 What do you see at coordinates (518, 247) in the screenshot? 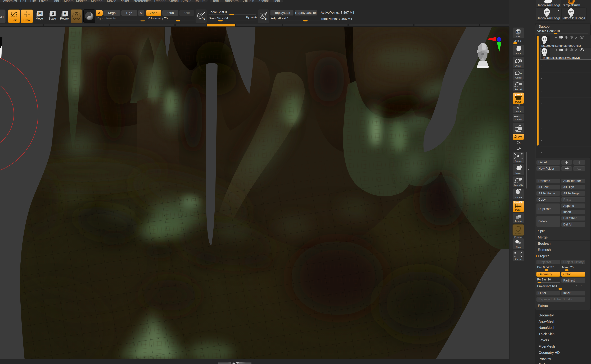
I see `svg-text: Solo` at bounding box center [518, 247].